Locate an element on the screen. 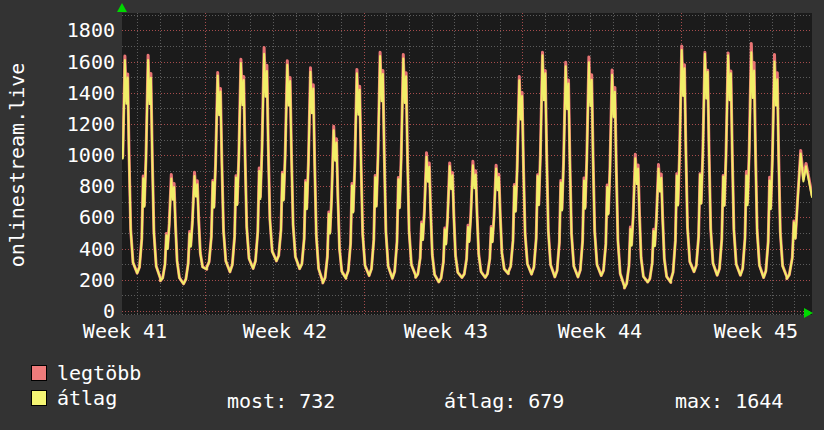  y-axis-arrow-icon is located at coordinates (122, 8).